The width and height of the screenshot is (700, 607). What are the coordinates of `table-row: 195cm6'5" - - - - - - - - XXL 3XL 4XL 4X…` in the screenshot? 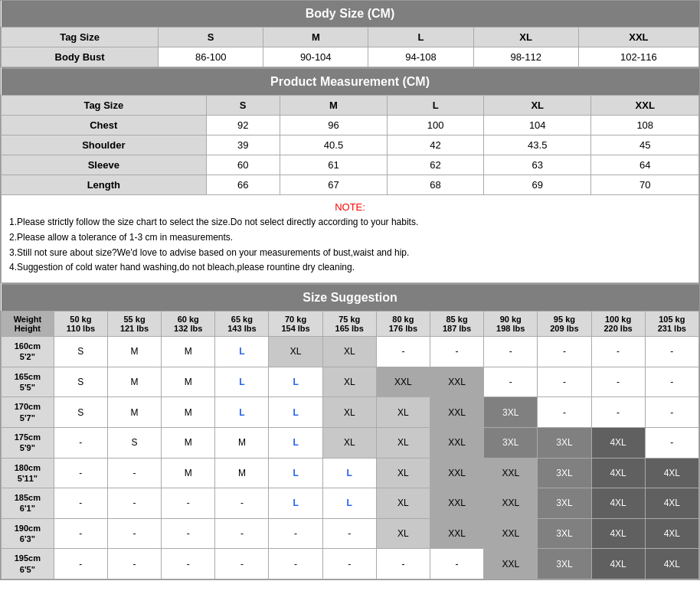 It's located at (351, 564).